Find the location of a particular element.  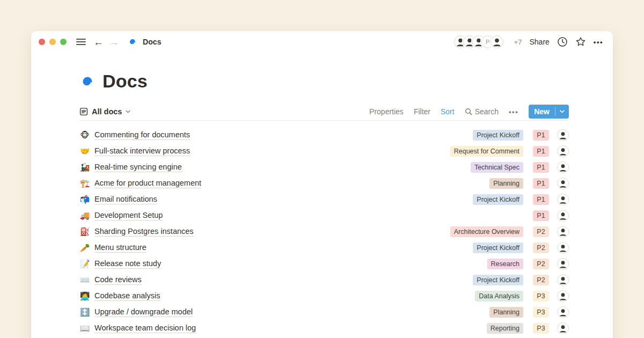

doc-title-link: Sharding Postgres instances is located at coordinates (144, 232).